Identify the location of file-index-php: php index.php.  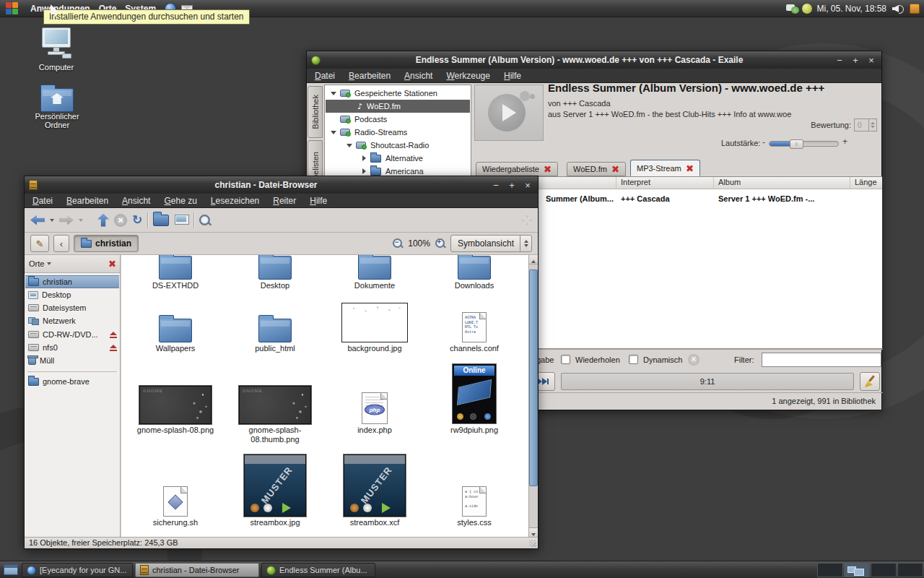
(375, 399).